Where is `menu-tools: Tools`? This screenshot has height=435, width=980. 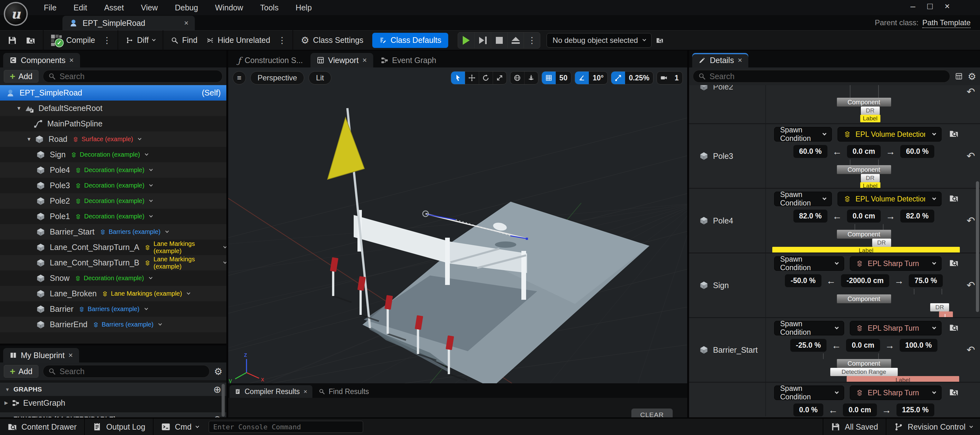
menu-tools: Tools is located at coordinates (269, 8).